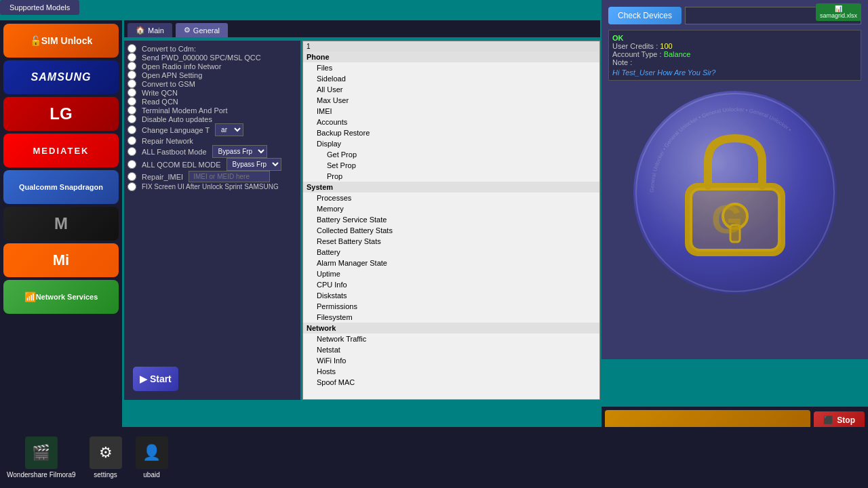 The width and height of the screenshot is (868, 488). Describe the element at coordinates (735, 192) in the screenshot. I see `lock-circle: G General Unlocker • General Unlocker • …` at that location.